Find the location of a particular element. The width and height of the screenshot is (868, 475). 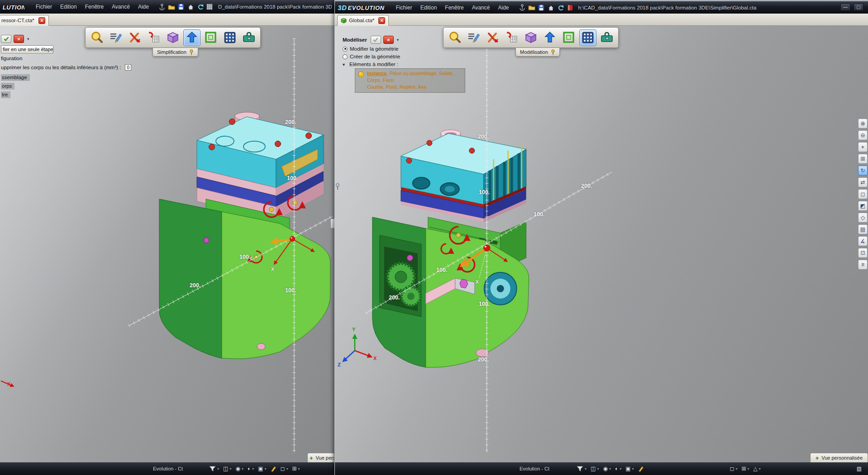

radio-create-label: Créer de la géométrie is located at coordinates (375, 57).